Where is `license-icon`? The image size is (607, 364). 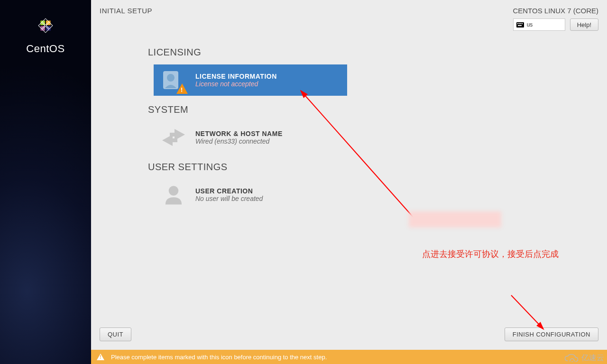
license-icon is located at coordinates (174, 80).